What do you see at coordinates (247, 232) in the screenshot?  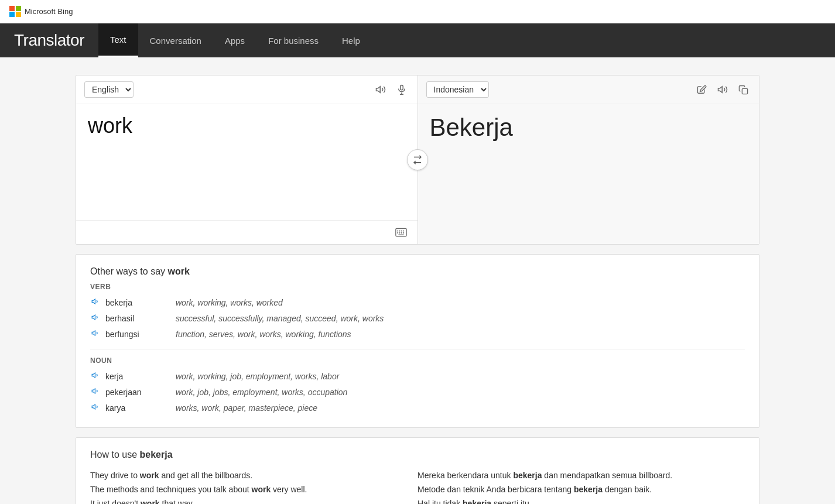 I see `source-panel-footer` at bounding box center [247, 232].